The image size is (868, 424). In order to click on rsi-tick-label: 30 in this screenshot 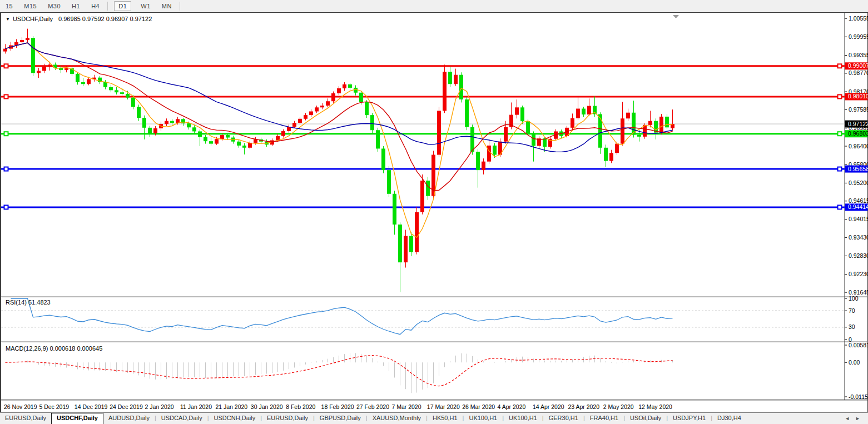, I will do `click(852, 327)`.